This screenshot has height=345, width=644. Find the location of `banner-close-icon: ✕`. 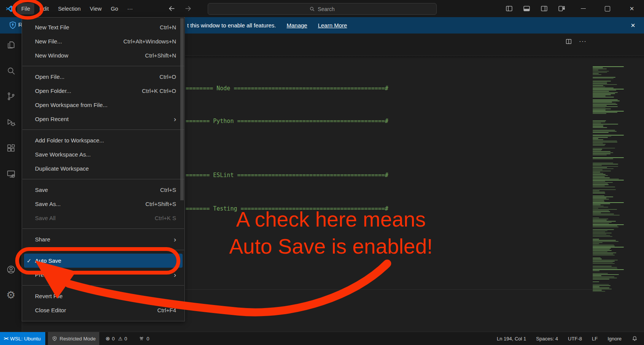

banner-close-icon: ✕ is located at coordinates (633, 25).